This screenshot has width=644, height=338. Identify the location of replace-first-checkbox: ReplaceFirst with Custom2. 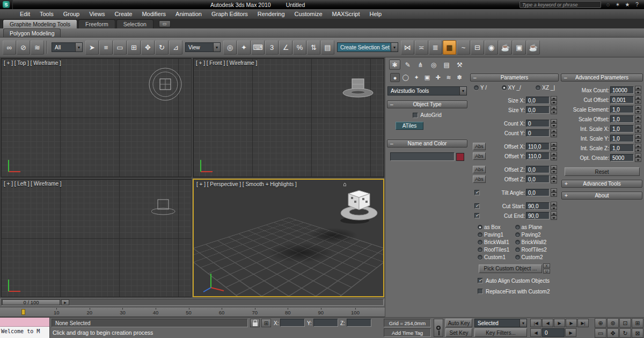
(514, 291).